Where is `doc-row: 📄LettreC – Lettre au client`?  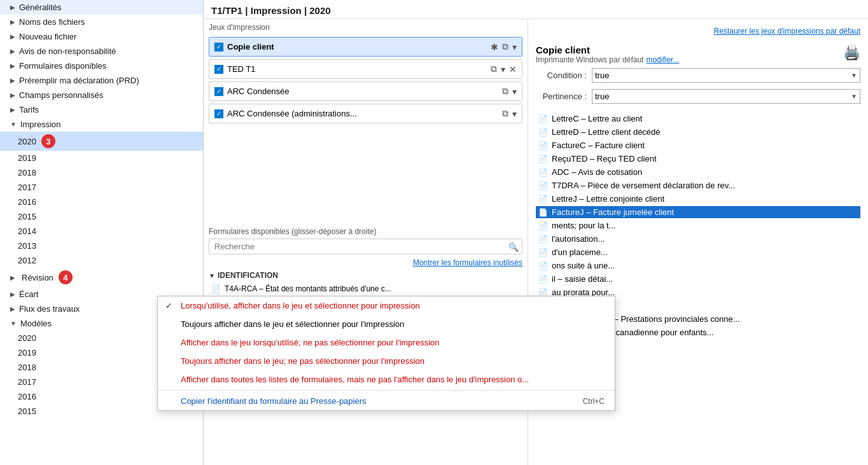 doc-row: 📄LettreC – Lettre au client is located at coordinates (698, 118).